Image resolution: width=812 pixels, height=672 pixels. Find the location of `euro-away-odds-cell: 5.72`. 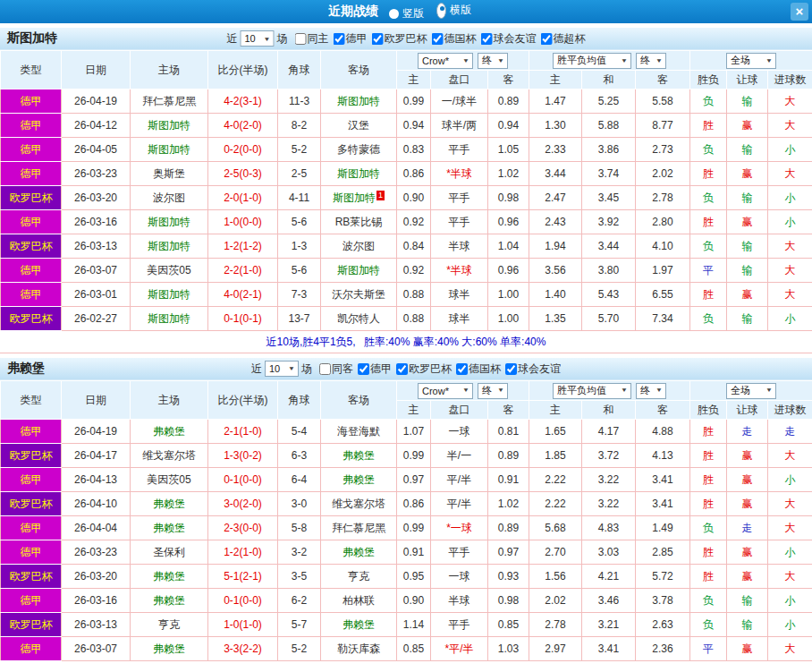

euro-away-odds-cell: 5.72 is located at coordinates (664, 576).